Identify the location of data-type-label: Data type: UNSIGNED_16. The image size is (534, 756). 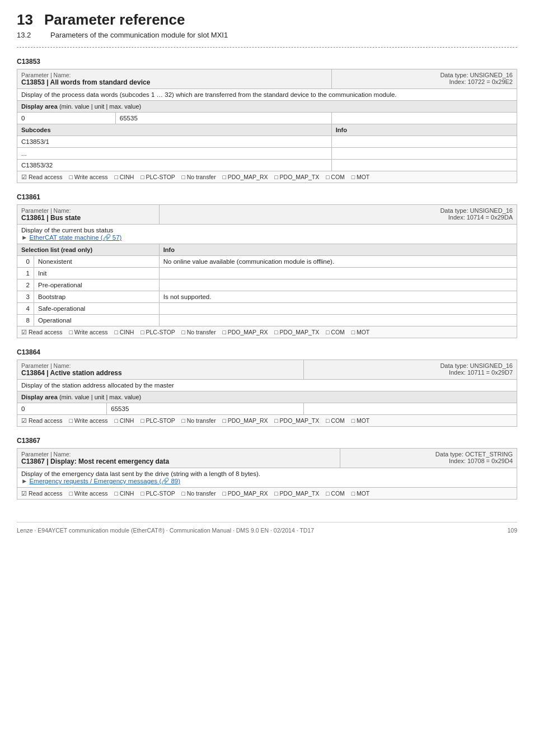
(476, 211).